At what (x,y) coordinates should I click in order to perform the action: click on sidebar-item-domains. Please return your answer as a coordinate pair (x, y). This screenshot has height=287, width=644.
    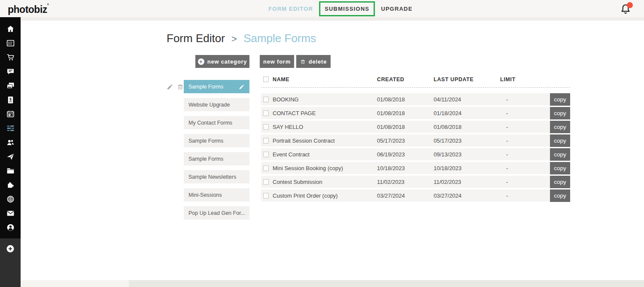
    Looking at the image, I should click on (10, 199).